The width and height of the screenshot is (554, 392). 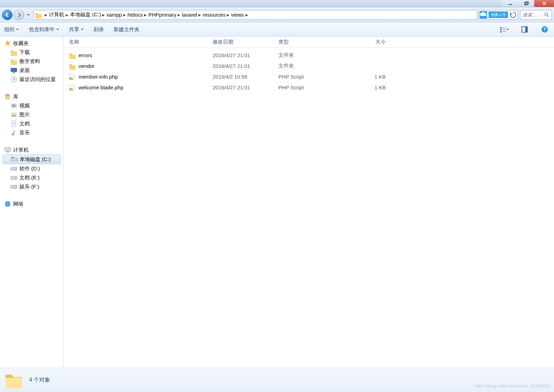 I want to click on file-row: vendor2016/4/27 21:01文件夹, so click(x=312, y=66).